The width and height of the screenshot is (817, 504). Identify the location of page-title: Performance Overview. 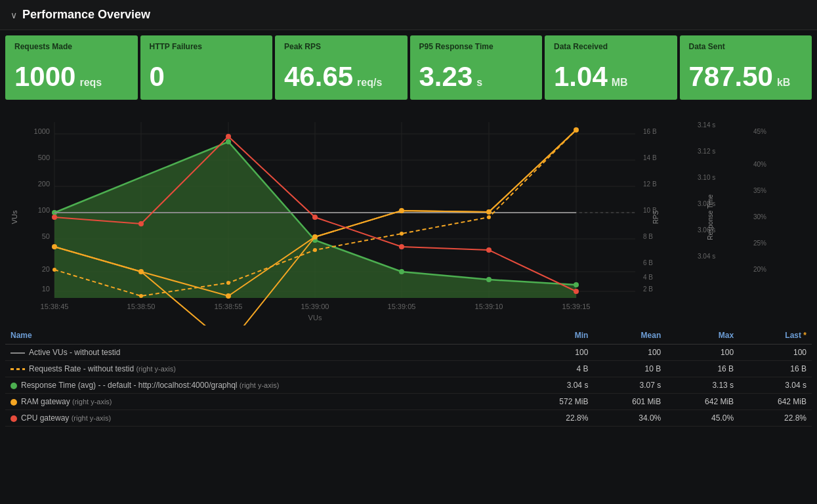
(87, 14).